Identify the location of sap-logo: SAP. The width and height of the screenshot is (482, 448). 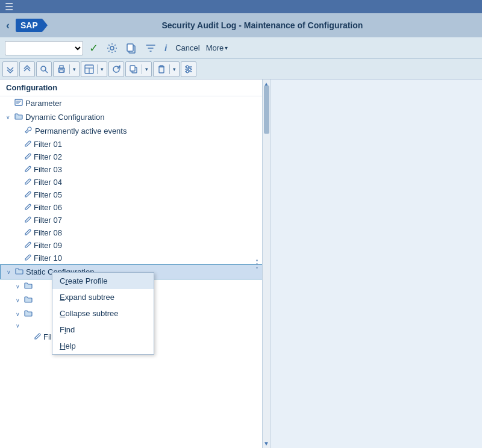
(29, 25).